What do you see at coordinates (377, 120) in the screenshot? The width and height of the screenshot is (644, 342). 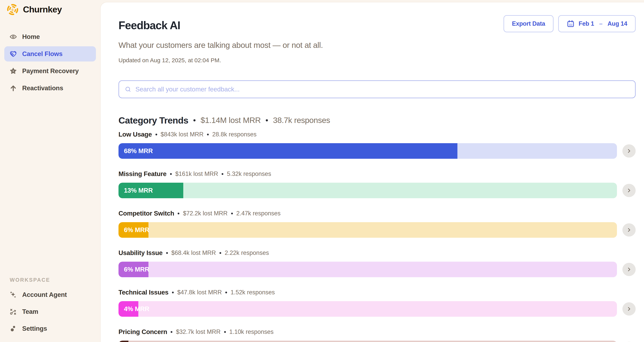 I see `section-heading: Category Trends $1.14M lost MRR 38.7k re…` at bounding box center [377, 120].